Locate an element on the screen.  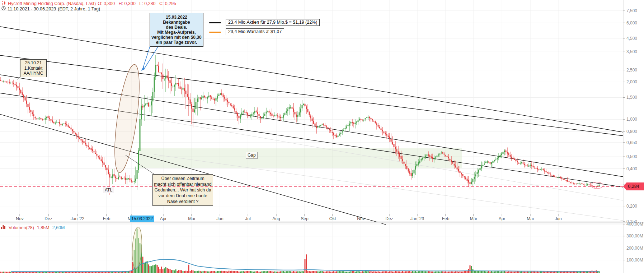
volume-value: 1,85M is located at coordinates (43, 228).